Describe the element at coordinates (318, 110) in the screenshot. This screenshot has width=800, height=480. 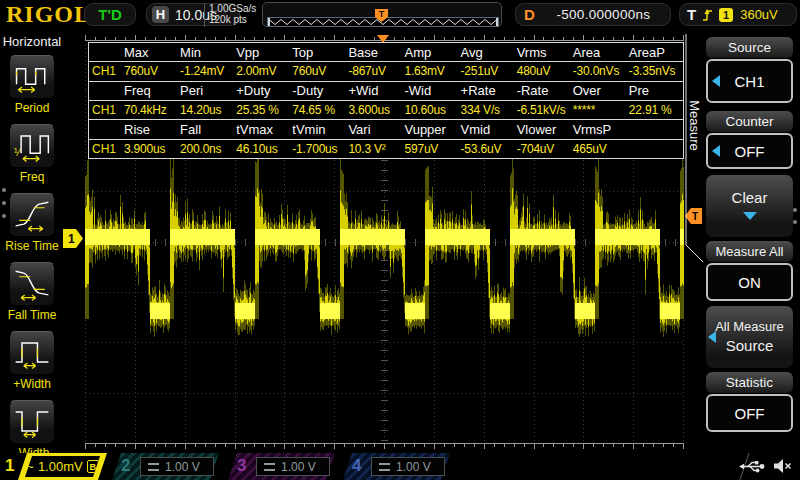
I see `measure-value-cell: 74.65 %` at that location.